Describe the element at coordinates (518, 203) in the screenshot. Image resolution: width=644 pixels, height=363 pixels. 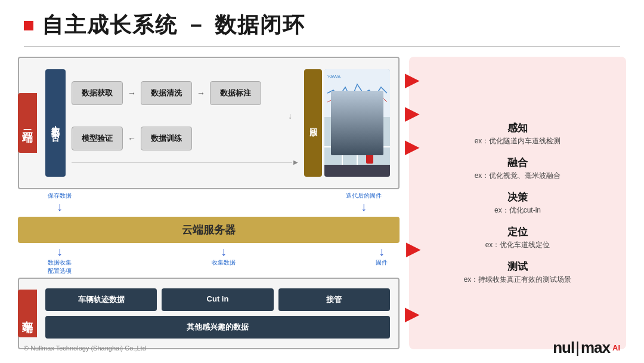
I see `right-item-decision: 决策 ex：优化cut-in` at that location.